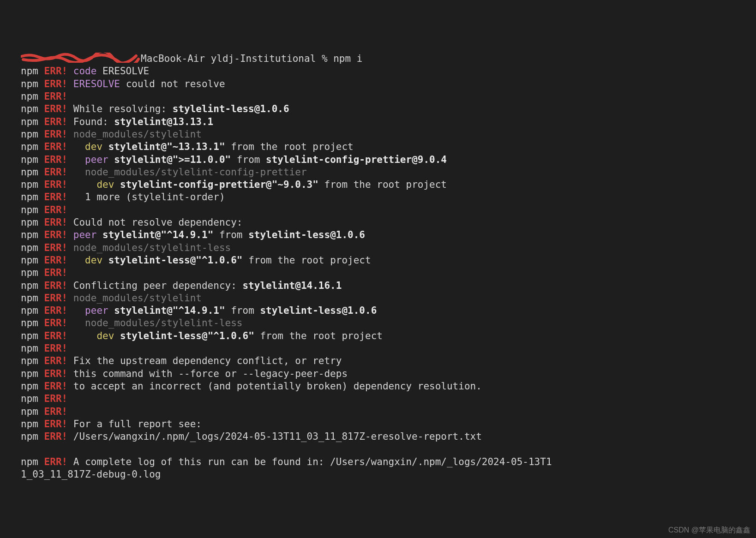 The image size is (756, 538). Describe the element at coordinates (389, 197) in the screenshot. I see `terminal-line: npm ERR! 1 more (stylelint-order)` at that location.